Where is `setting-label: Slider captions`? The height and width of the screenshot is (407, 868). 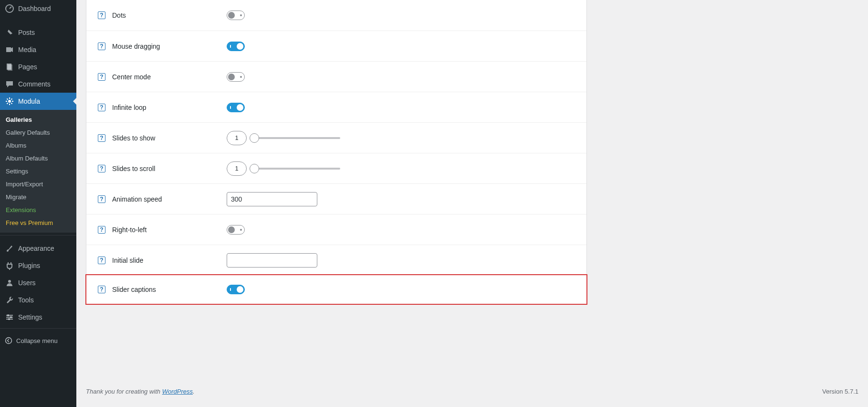 setting-label: Slider captions is located at coordinates (169, 289).